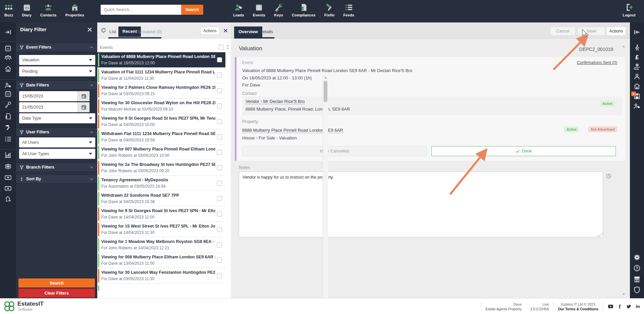  What do you see at coordinates (563, 31) in the screenshot?
I see `cancel-button: Cancel` at bounding box center [563, 31].